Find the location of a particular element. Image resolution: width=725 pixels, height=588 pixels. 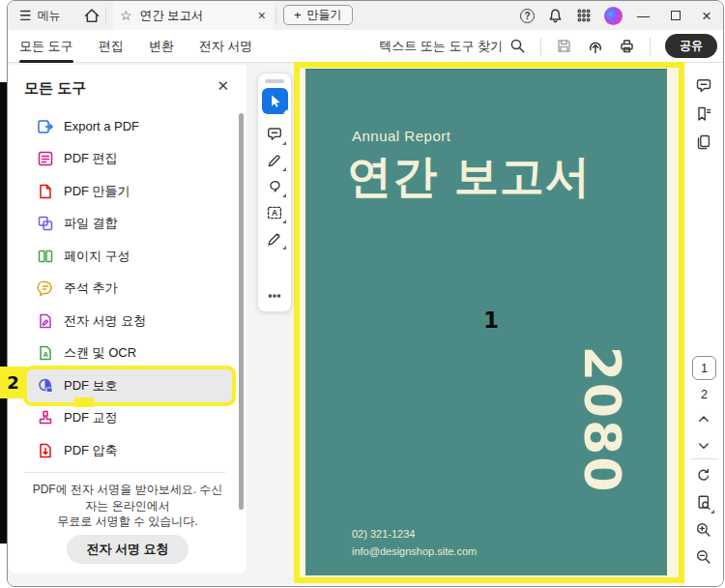

save-icon is located at coordinates (565, 46).